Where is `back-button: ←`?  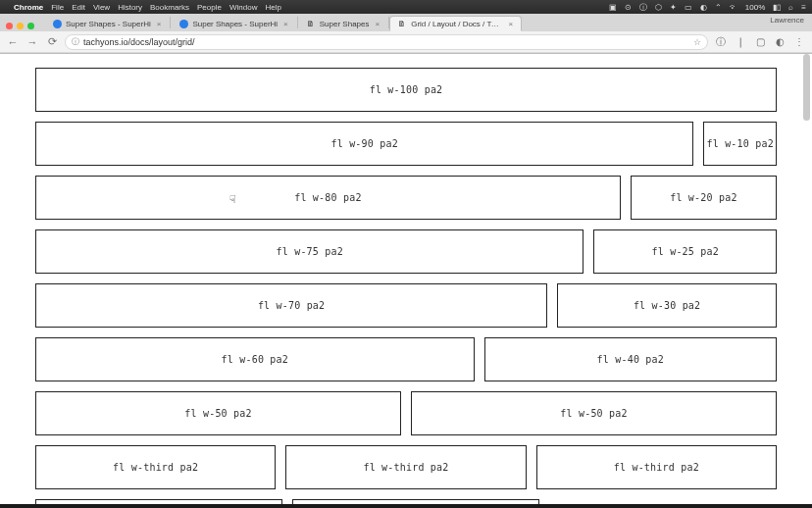
back-button: ← is located at coordinates (13, 42).